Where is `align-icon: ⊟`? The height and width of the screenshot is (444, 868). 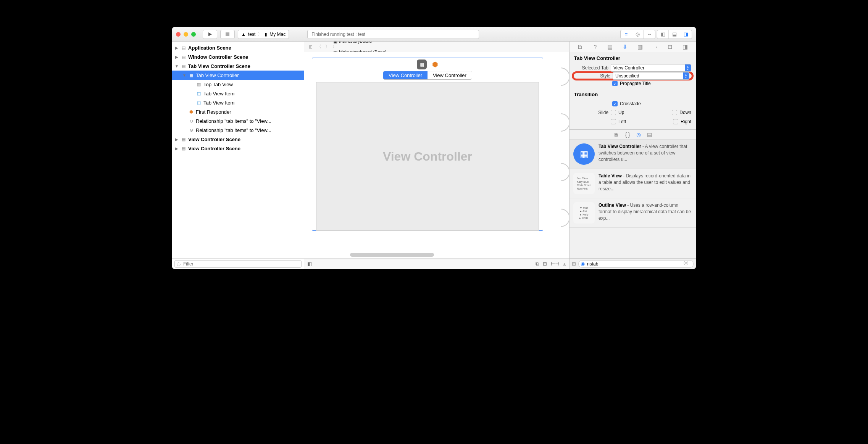 align-icon: ⊟ is located at coordinates (545, 264).